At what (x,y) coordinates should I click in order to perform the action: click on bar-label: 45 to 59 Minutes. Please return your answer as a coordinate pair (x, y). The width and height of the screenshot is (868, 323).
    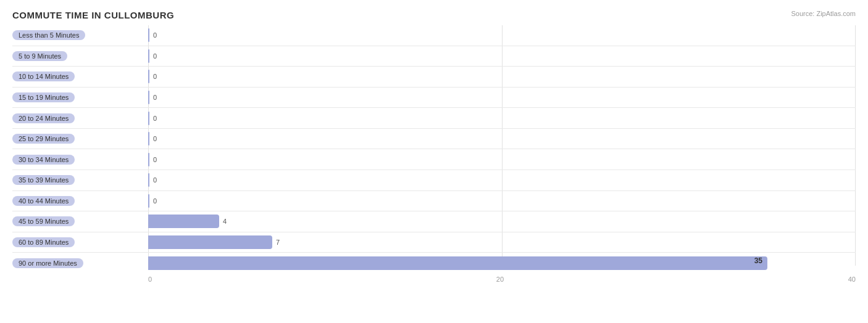
    Looking at the image, I should click on (80, 221).